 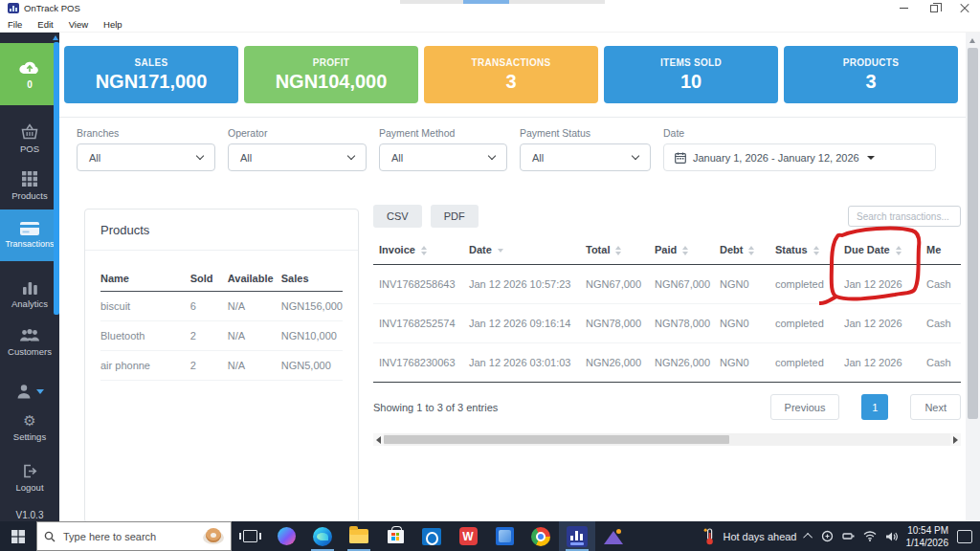 What do you see at coordinates (30, 67) in the screenshot?
I see `cloud-upload-icon` at bounding box center [30, 67].